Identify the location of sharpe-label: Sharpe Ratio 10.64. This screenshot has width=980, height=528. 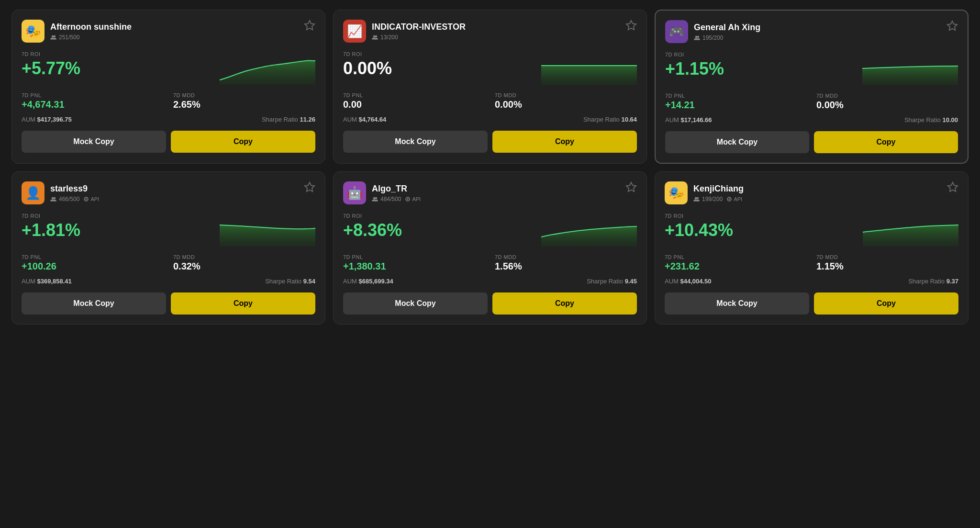
(610, 120).